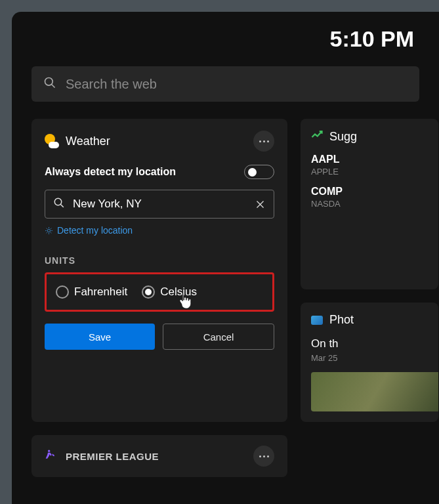 Image resolution: width=439 pixels, height=504 pixels. I want to click on stock-symbol: COMP, so click(369, 192).